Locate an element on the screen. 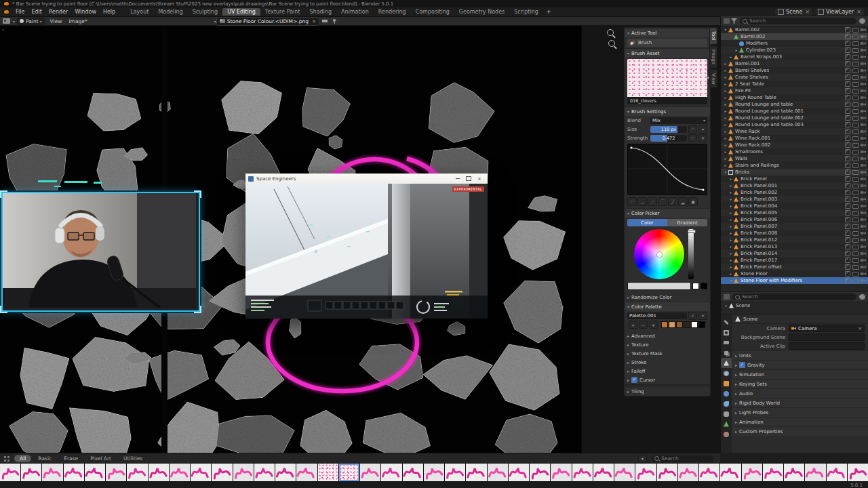  zoom-out-icon is located at coordinates (612, 43).